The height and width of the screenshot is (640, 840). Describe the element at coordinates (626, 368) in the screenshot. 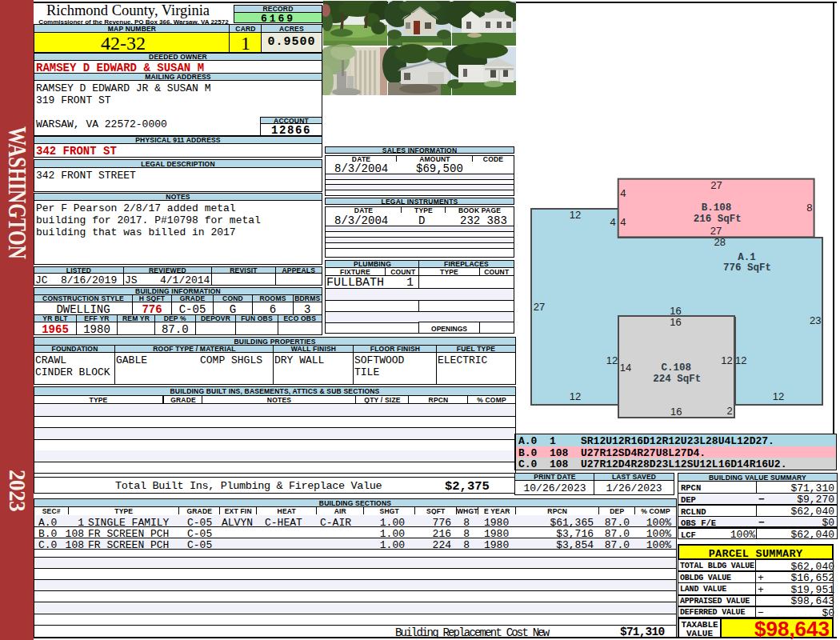

I see `svg-text: 14` at that location.